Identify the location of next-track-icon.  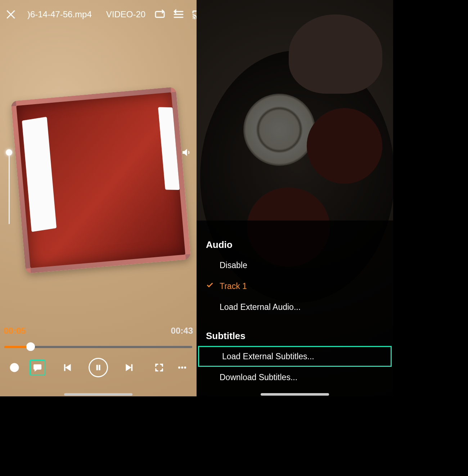
(130, 368).